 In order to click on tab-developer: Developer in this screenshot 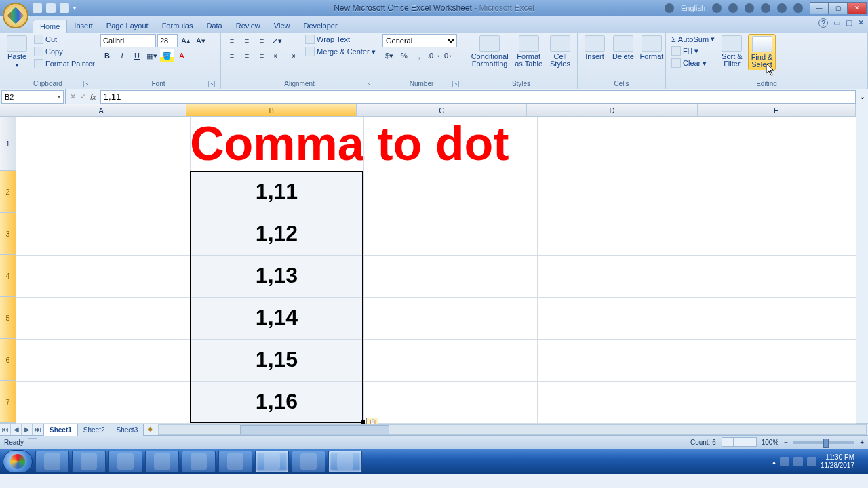, I will do `click(320, 26)`.